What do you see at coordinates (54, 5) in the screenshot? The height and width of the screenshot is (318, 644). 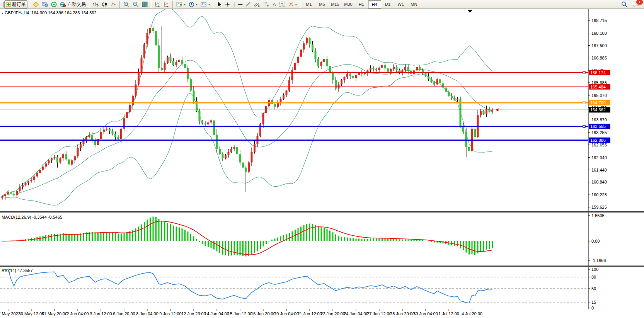 I see `data-window-button` at bounding box center [54, 5].